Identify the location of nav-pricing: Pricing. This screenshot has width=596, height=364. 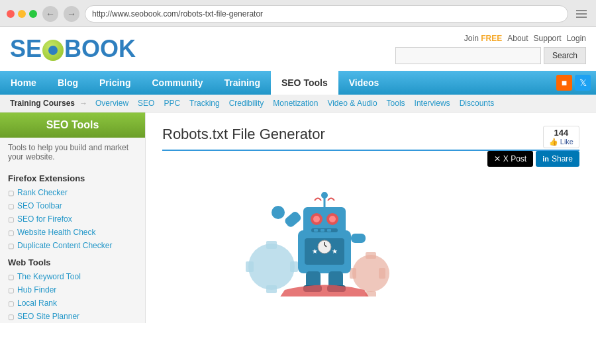
(115, 83).